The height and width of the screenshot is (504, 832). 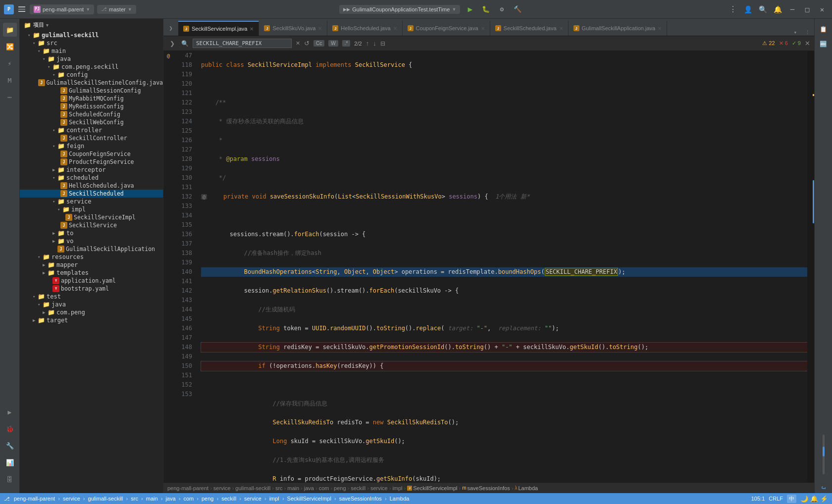 I want to click on breadcrumb-lambda: λ Lambda, so click(x=526, y=488).